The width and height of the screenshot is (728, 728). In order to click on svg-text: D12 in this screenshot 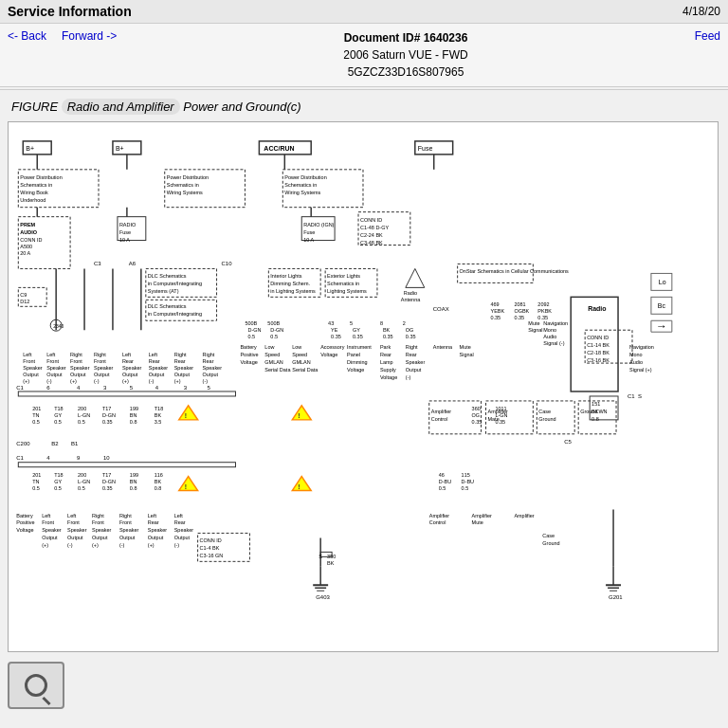, I will do `click(25, 301)`.